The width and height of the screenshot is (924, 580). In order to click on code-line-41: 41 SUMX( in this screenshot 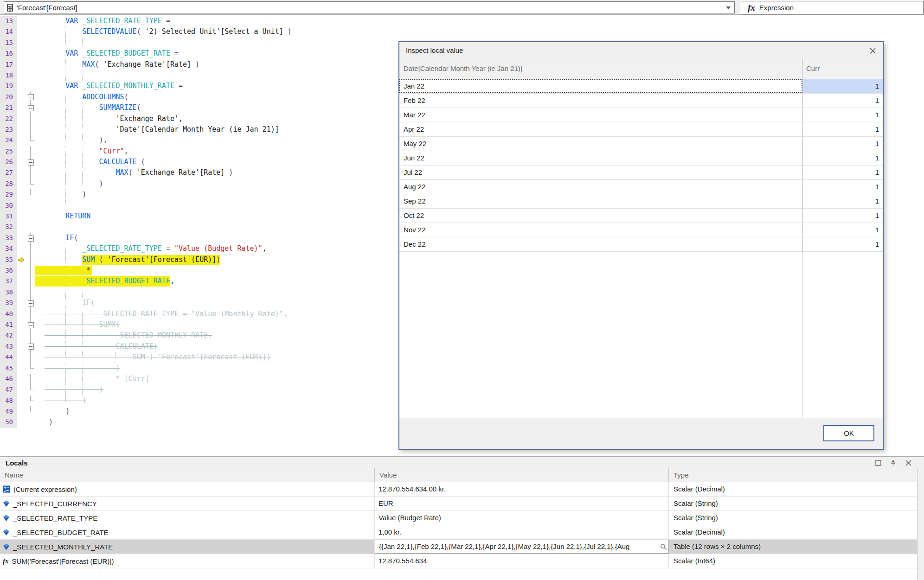, I will do `click(462, 325)`.